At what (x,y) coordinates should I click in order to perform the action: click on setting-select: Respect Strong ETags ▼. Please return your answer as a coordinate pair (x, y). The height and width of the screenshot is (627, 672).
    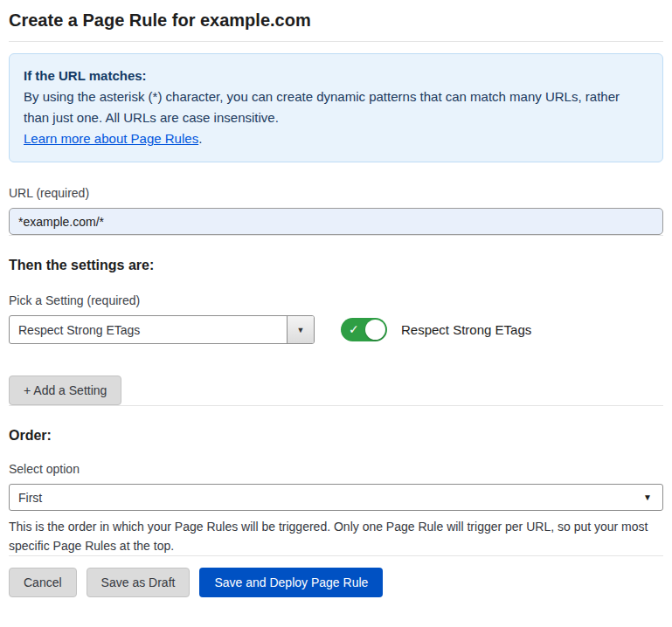
    Looking at the image, I should click on (162, 330).